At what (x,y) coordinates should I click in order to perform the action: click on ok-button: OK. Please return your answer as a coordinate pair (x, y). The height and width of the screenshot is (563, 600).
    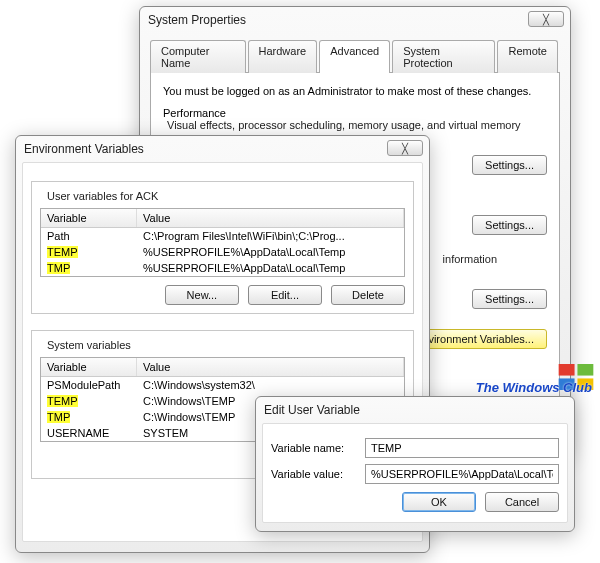
    Looking at the image, I should click on (439, 502).